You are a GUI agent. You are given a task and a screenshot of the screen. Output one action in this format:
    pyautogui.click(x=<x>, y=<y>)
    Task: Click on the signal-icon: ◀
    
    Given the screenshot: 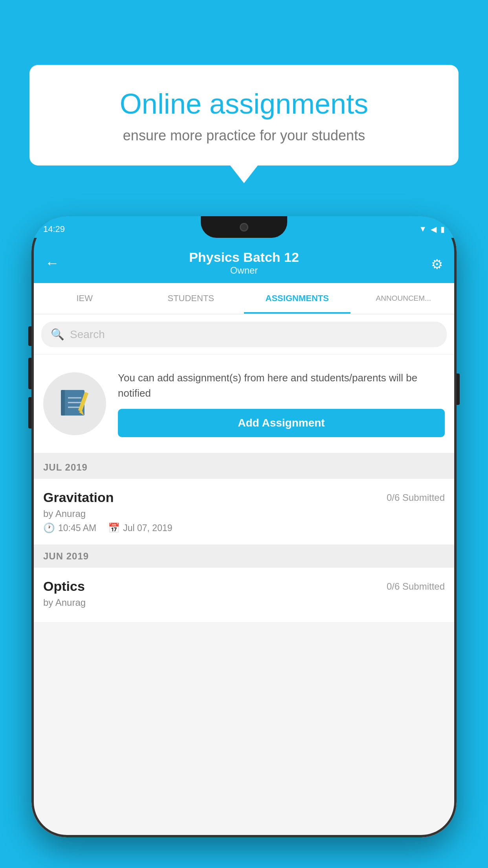 What is the action you would take?
    pyautogui.click(x=434, y=229)
    